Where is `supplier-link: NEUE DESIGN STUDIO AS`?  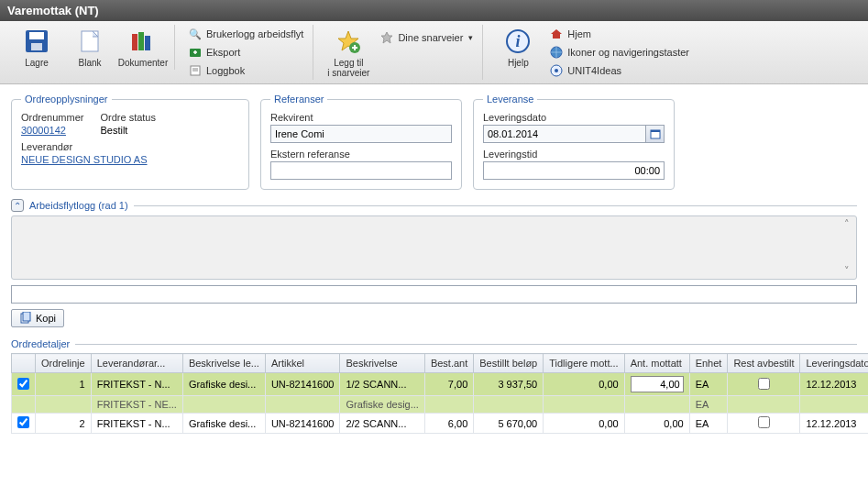
supplier-link: NEUE DESIGN STUDIO AS is located at coordinates (130, 160).